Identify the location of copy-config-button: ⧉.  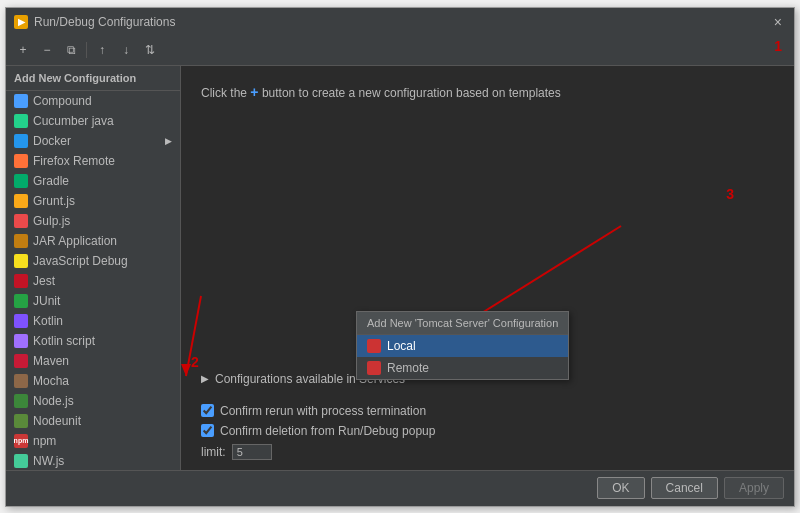
(71, 50).